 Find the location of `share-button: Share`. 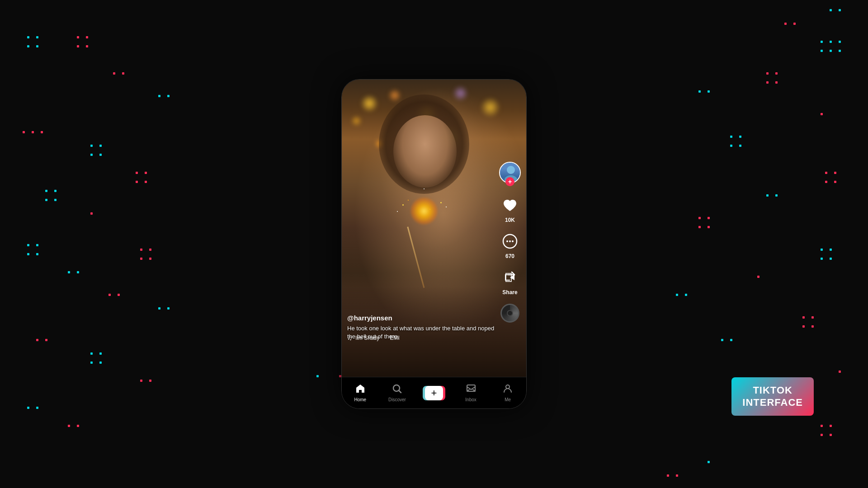

share-button: Share is located at coordinates (510, 282).